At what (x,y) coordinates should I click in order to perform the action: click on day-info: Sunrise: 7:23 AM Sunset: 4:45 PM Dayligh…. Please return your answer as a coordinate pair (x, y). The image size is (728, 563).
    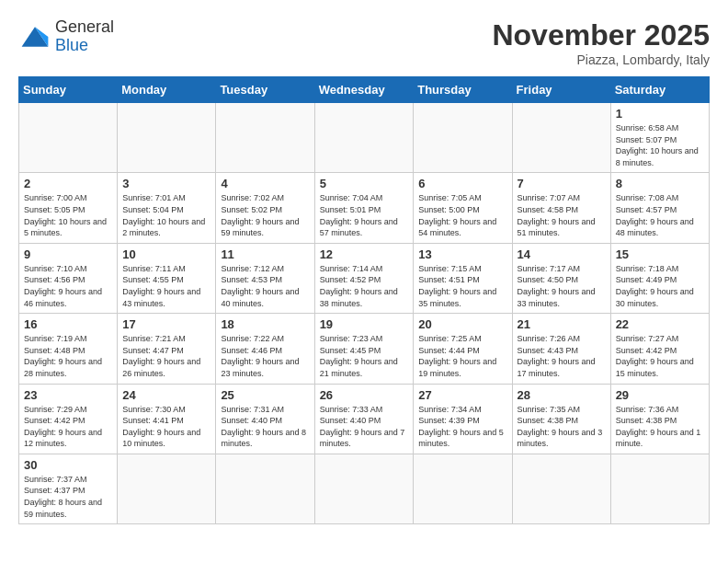
    Looking at the image, I should click on (364, 356).